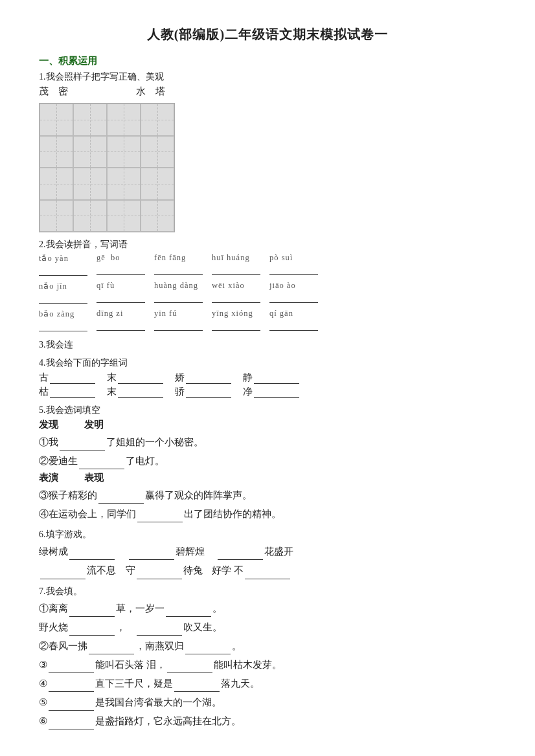 This screenshot has height=756, width=535. Describe the element at coordinates (268, 245) in the screenshot. I see `q2-label: 2.我会读拼音，写词语` at that location.